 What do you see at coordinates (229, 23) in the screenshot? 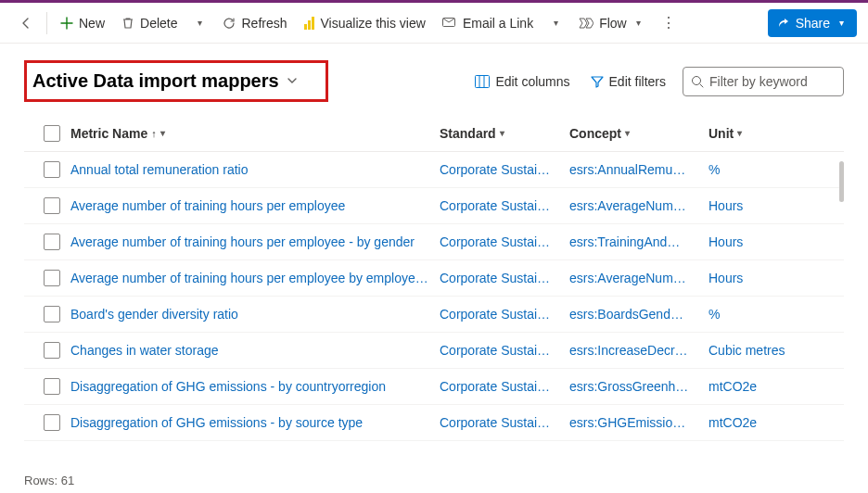
I see `refresh-icon` at bounding box center [229, 23].